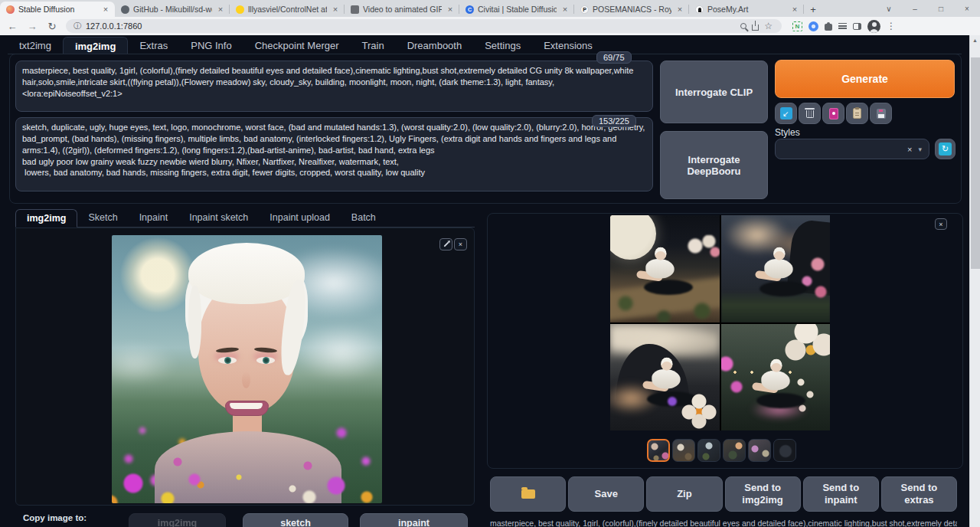  Describe the element at coordinates (46, 218) in the screenshot. I see `mode-tab-img2img: img2img` at that location.